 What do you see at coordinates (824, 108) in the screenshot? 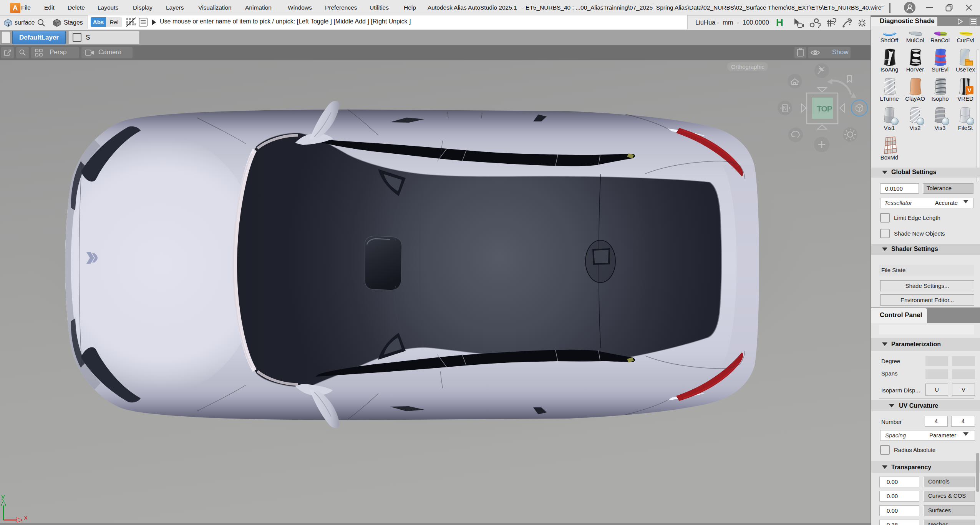
I see `svg-text: TOP` at bounding box center [824, 108].